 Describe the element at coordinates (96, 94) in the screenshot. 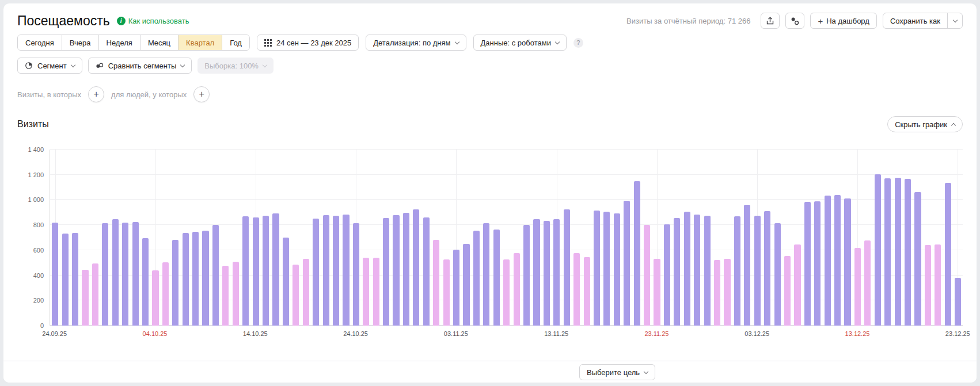

I see `add-visit-condition-button: +` at that location.